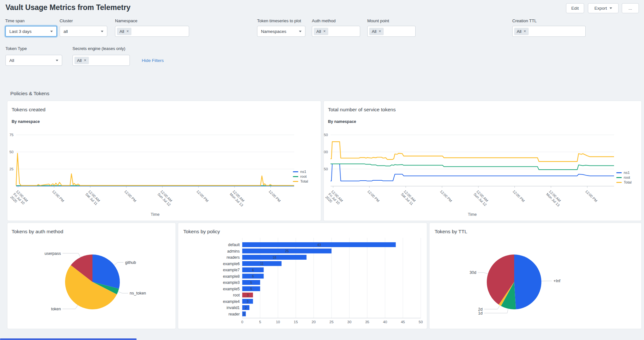 This screenshot has height=340, width=644. I want to click on more-actions-button: ..., so click(630, 8).